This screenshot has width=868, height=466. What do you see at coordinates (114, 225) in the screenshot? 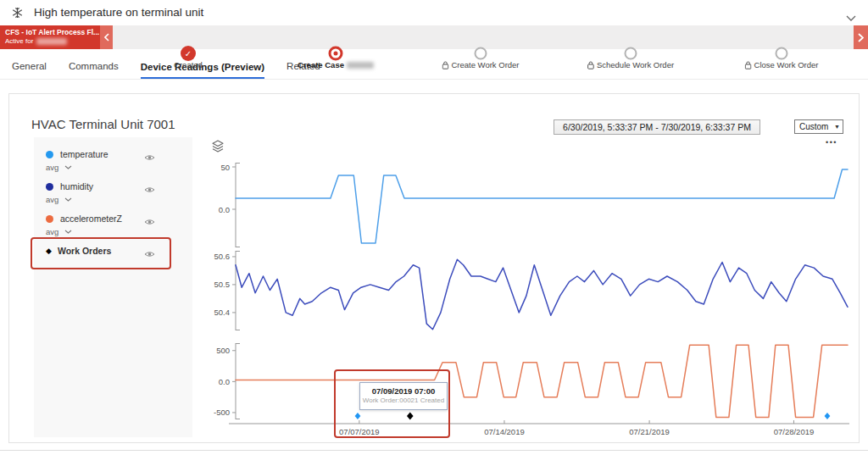
I see `legend-item-accelerometerZ: accelerometerZ avg` at bounding box center [114, 225].